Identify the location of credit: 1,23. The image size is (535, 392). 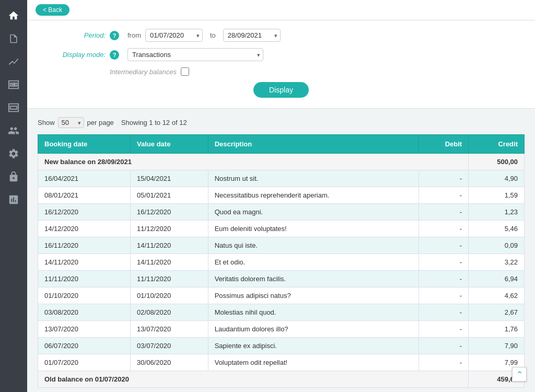
(496, 212).